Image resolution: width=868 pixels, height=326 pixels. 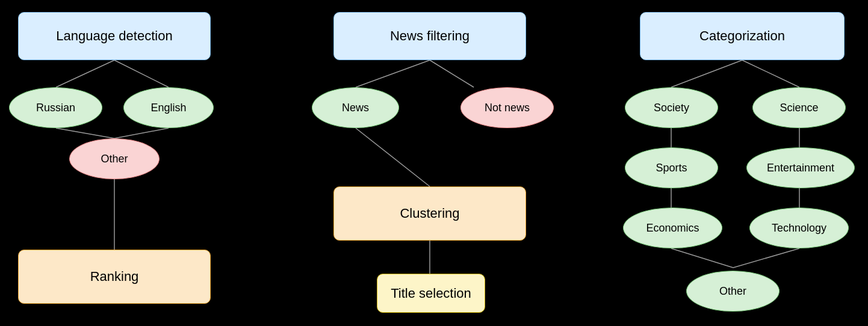 What do you see at coordinates (114, 36) in the screenshot?
I see `language-detection-header: Language detection` at bounding box center [114, 36].